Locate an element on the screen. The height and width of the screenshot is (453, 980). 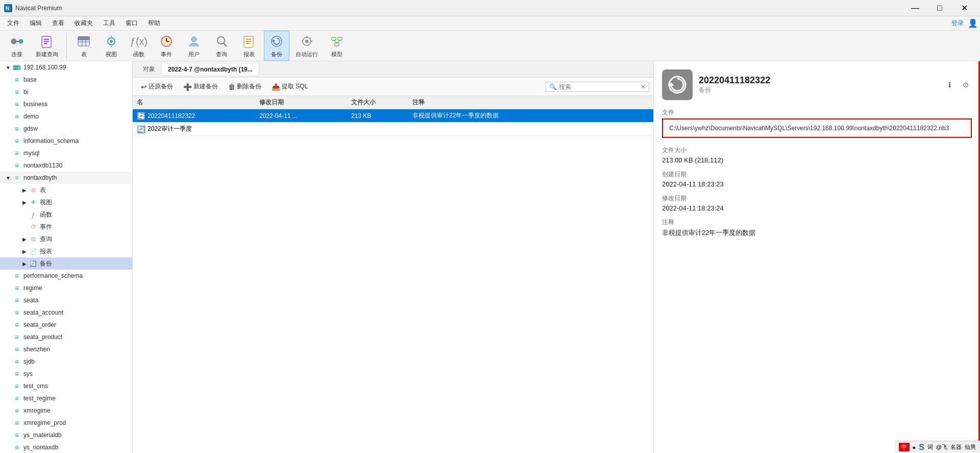
tab-objects: 对象 is located at coordinates (149, 69).